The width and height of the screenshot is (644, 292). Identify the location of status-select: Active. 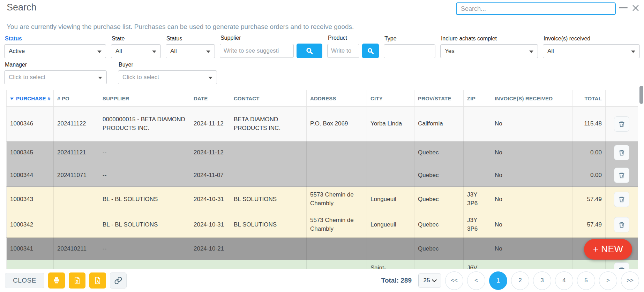
(55, 51).